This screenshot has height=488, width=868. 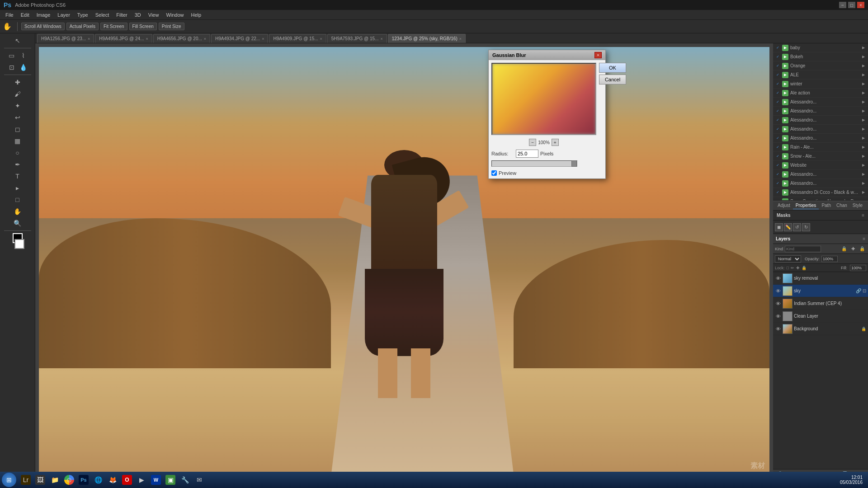 I want to click on tab-1: H9A4956.JPG @ 24... ×, so click(x=123, y=38).